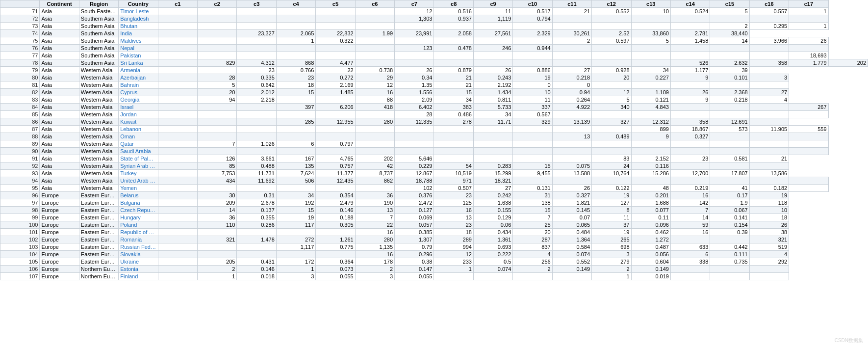 The image size is (868, 349). Describe the element at coordinates (651, 188) in the screenshot. I see `cell-24-16: 48` at that location.